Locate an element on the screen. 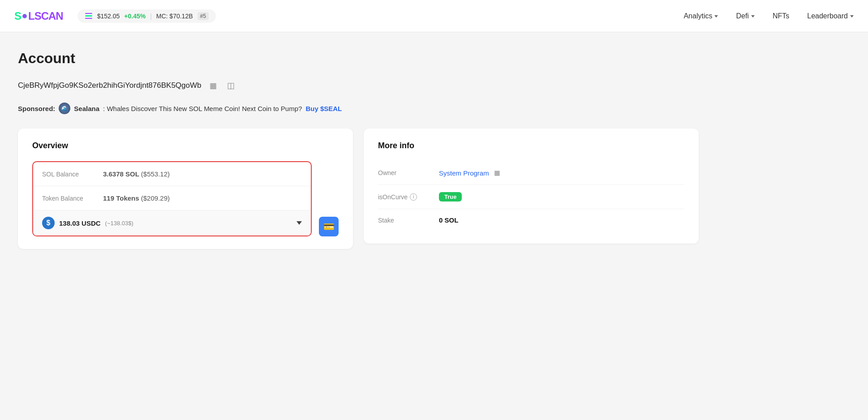  system-program-link: System Program is located at coordinates (464, 173).